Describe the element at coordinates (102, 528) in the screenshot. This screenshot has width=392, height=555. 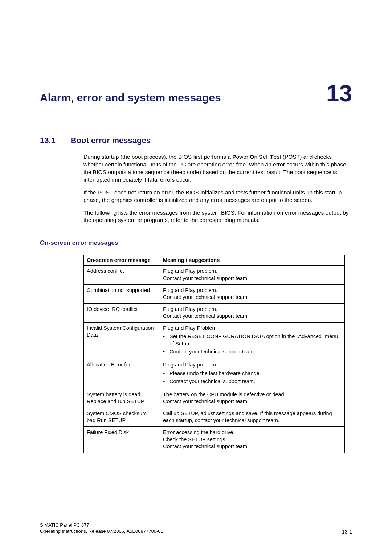
I see `footer-left: SIMATIC Panel PC 877 Operating instructi…` at that location.